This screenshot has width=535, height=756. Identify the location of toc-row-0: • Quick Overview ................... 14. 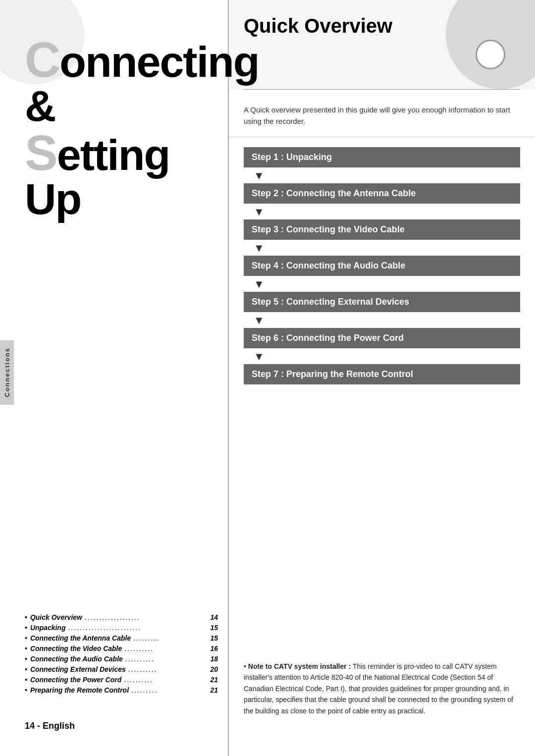
(121, 617).